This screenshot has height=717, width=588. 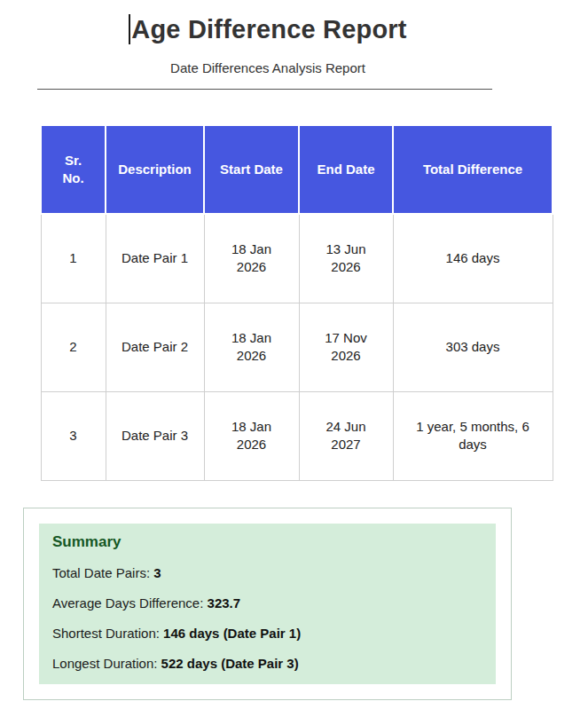 What do you see at coordinates (268, 23) in the screenshot?
I see `page-title-block: Age Difference Report` at bounding box center [268, 23].